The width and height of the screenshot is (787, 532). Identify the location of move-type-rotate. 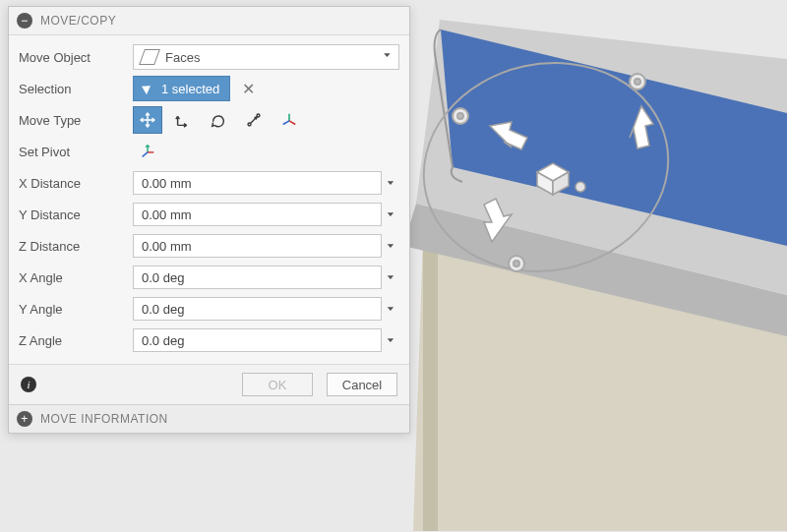
(218, 120).